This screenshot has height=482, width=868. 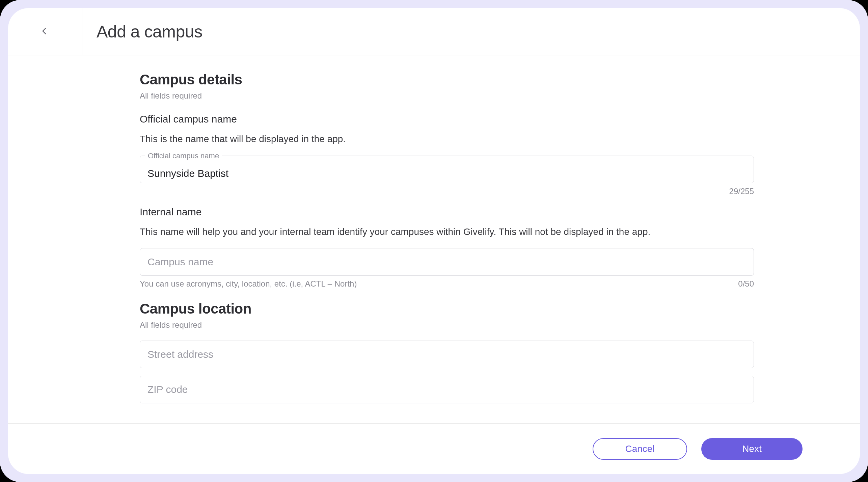 What do you see at coordinates (447, 309) in the screenshot?
I see `section-title-location: Campus location` at bounding box center [447, 309].